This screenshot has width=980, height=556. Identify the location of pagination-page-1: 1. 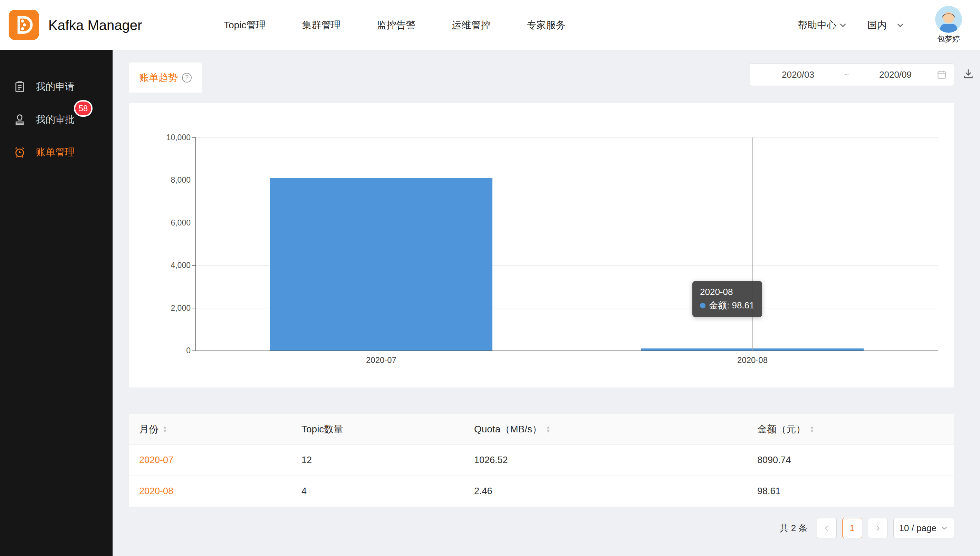
(852, 528).